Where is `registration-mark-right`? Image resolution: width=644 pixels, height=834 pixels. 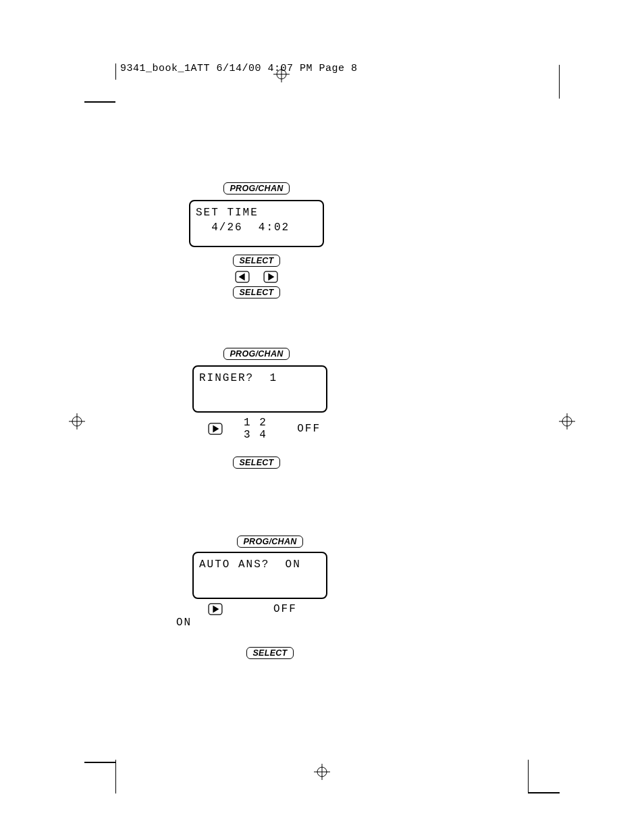
registration-mark-right is located at coordinates (567, 421).